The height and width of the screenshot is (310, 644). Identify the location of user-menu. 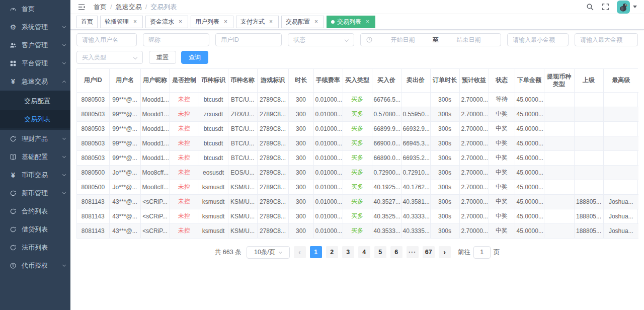
(627, 7).